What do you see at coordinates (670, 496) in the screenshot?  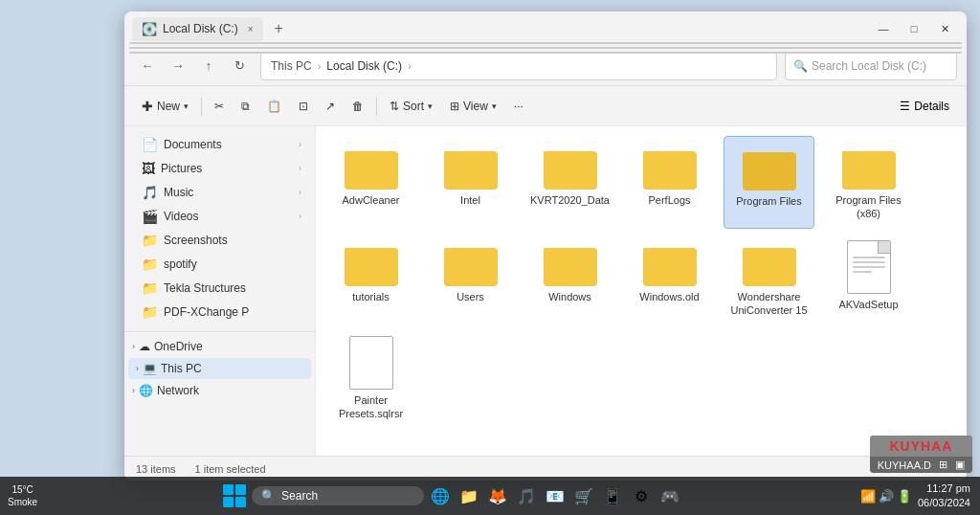 I see `taskbar-icon-9: 🎮` at bounding box center [670, 496].